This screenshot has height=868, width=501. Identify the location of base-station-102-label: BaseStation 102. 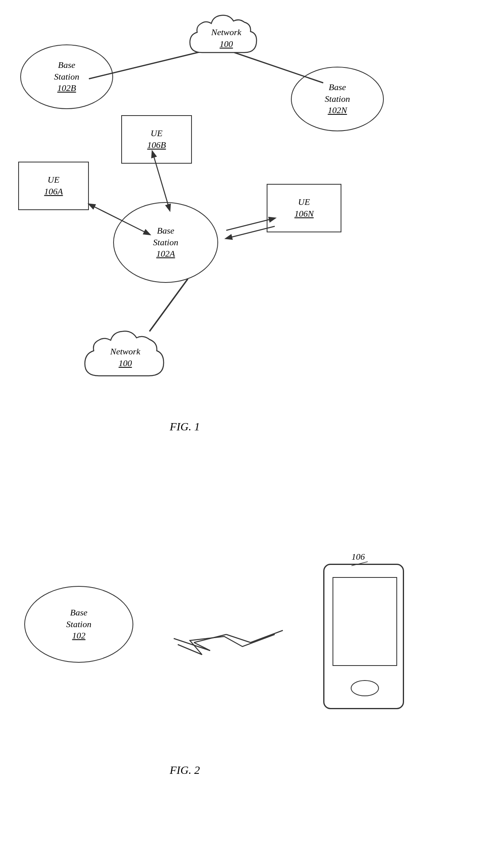
(79, 624).